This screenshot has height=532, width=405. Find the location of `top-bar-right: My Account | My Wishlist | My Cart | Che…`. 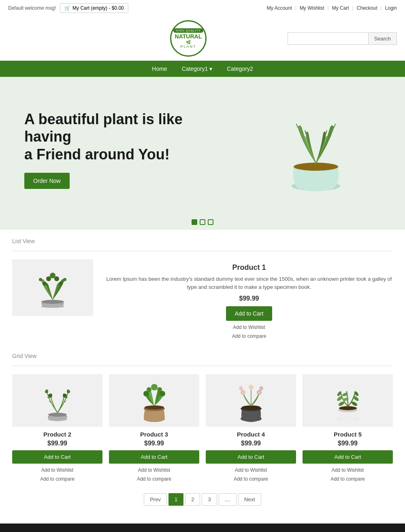

top-bar-right: My Account | My Wishlist | My Cart | Che… is located at coordinates (332, 8).